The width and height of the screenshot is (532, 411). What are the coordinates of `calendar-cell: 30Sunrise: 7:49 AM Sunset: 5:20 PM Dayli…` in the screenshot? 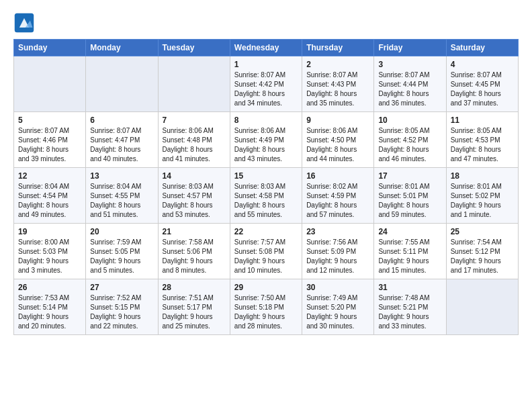 It's located at (339, 308).